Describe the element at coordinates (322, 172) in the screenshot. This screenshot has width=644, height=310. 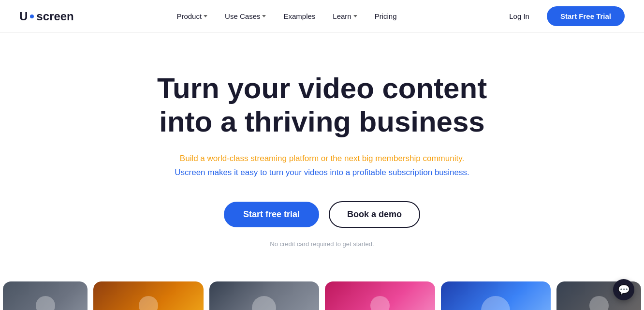
I see `subtitle-line2: Uscreen makes it easy to turn your video…` at that location.